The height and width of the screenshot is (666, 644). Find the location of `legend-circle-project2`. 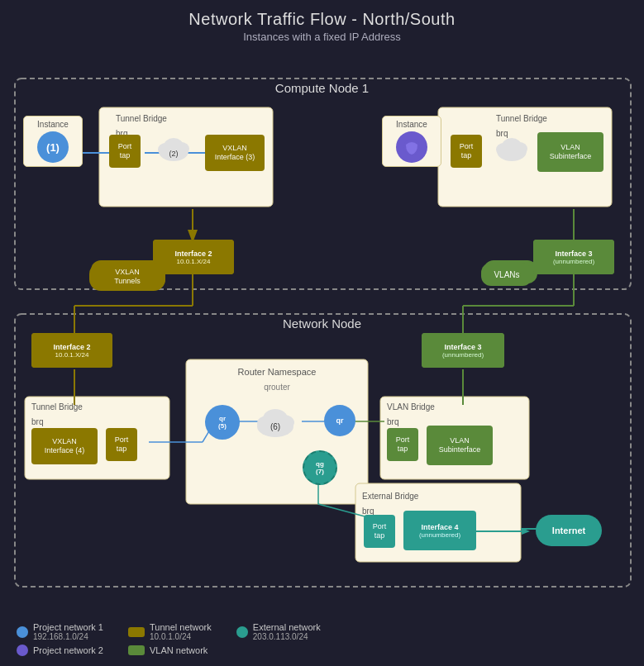

legend-circle-project2 is located at coordinates (22, 650).